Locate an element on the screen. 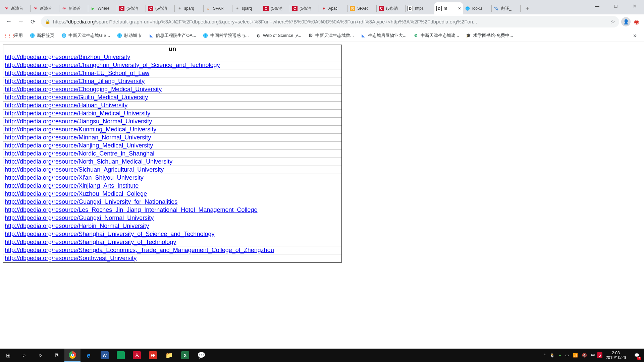 This screenshot has height=362, width=644. extension-icon: ◉ is located at coordinates (637, 22).